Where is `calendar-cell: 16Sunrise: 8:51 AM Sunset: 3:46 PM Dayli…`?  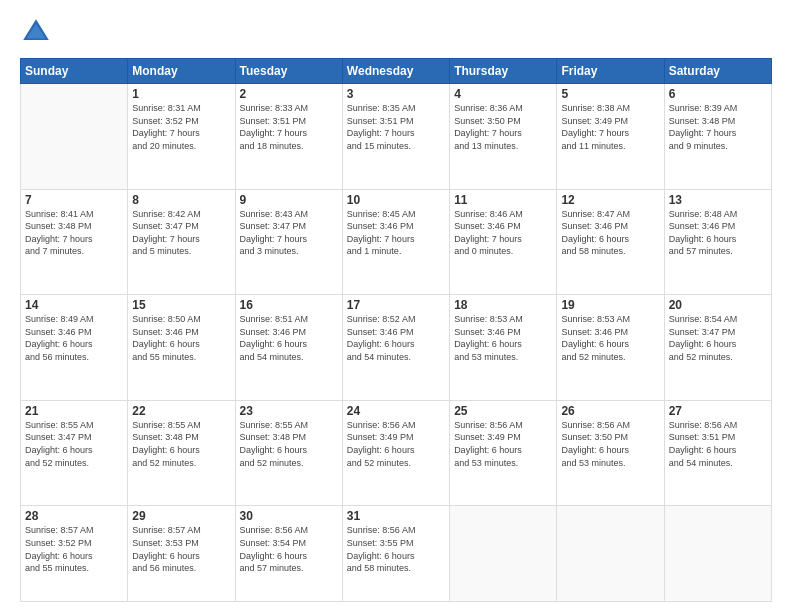
calendar-cell: 16Sunrise: 8:51 AM Sunset: 3:46 PM Dayli… is located at coordinates (288, 348).